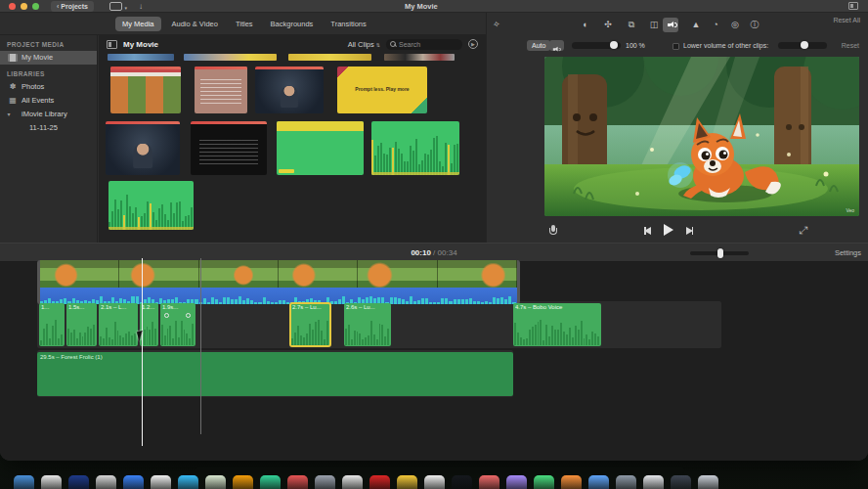 This screenshot has width=868, height=489. What do you see at coordinates (669, 230) in the screenshot?
I see `play-button` at bounding box center [669, 230].